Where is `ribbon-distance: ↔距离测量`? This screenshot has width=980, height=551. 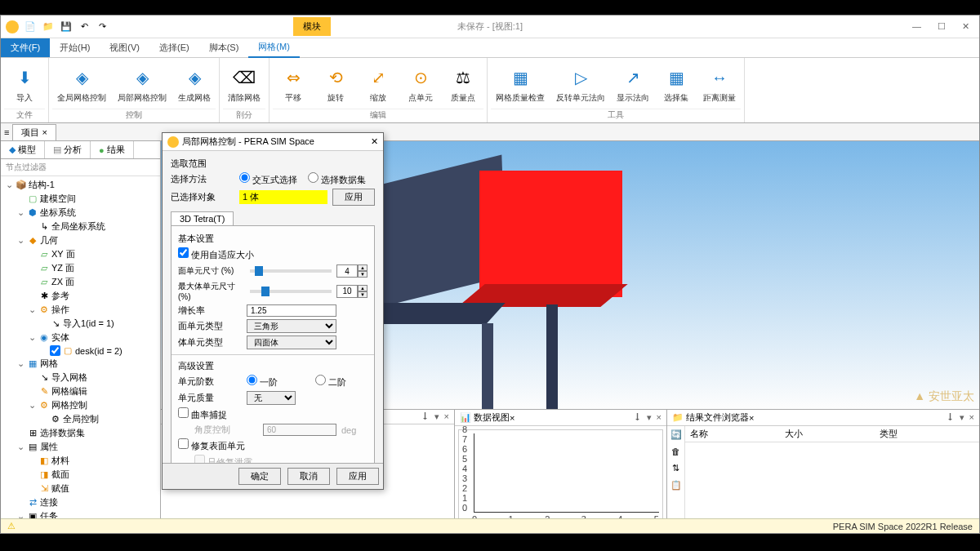 ribbon-distance: ↔距离测量 is located at coordinates (719, 84).